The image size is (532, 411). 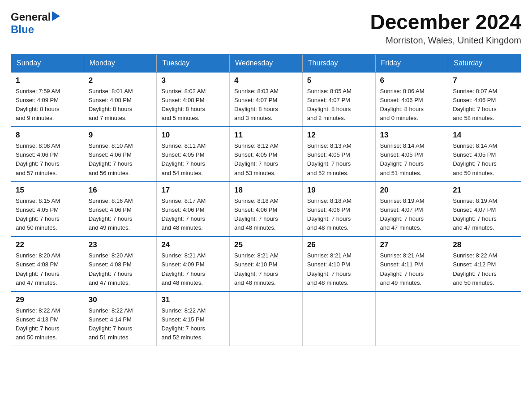 I want to click on title-block: December 2024 Morriston, Wales, United K…, so click(x=446, y=28).